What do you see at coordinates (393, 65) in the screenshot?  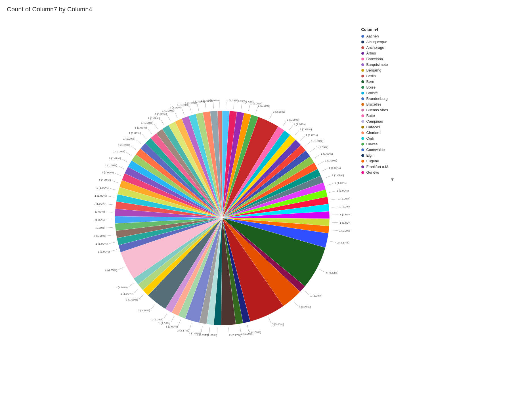 I see `legend-item: Barquisimeto` at bounding box center [393, 65].